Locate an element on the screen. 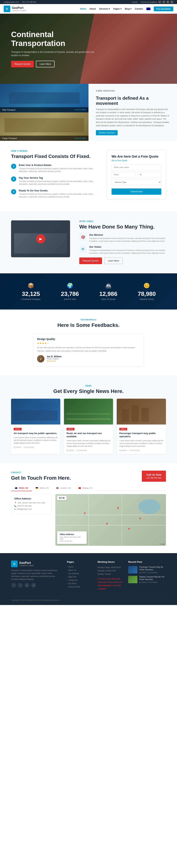 Image resolution: width=177 pixels, height=868 pixels. language-flag is located at coordinates (148, 9).